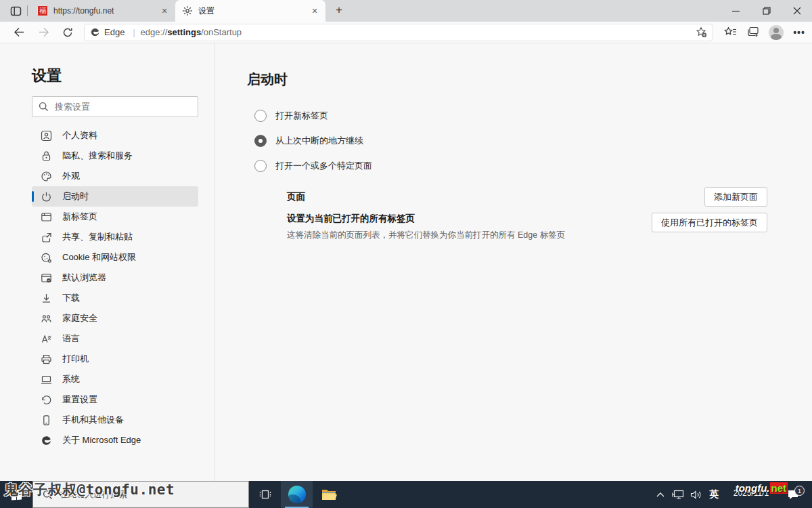 The image size is (812, 508). What do you see at coordinates (799, 33) in the screenshot?
I see `settings-menu-icon: •••` at bounding box center [799, 33].